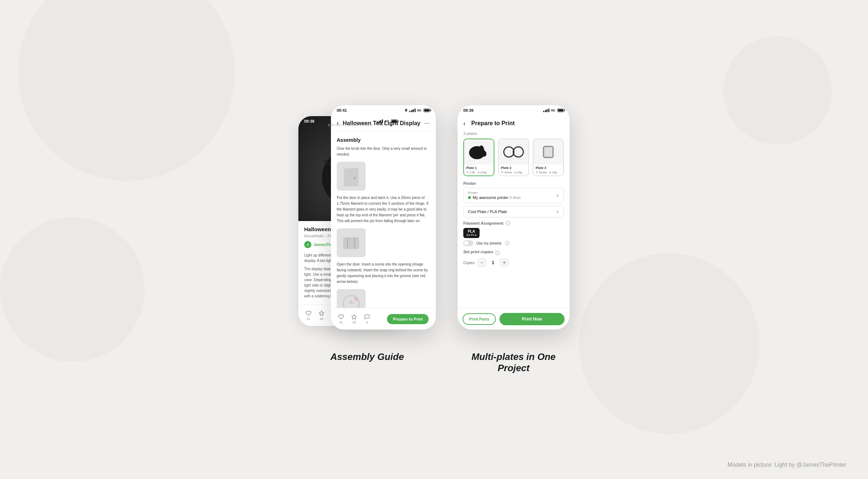 This screenshot has width=868, height=479. What do you see at coordinates (507, 243) in the screenshot?
I see `preset-info-icon: i` at bounding box center [507, 243].